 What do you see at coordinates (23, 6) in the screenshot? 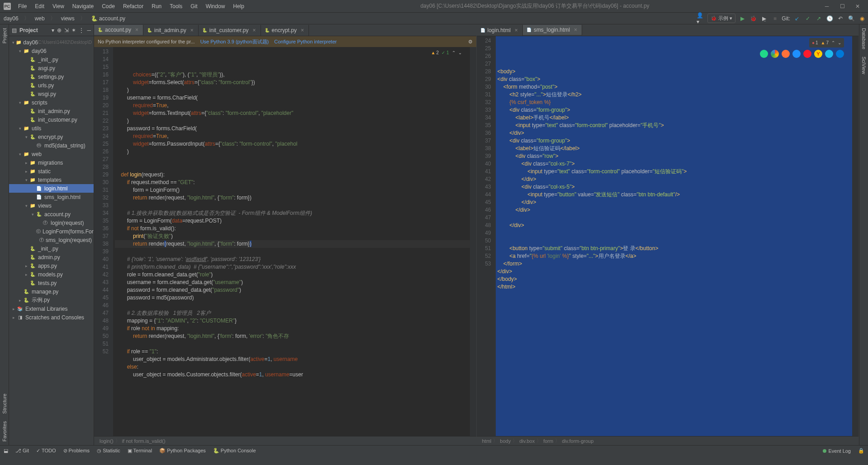
I see `menu-file: File` at bounding box center [23, 6].